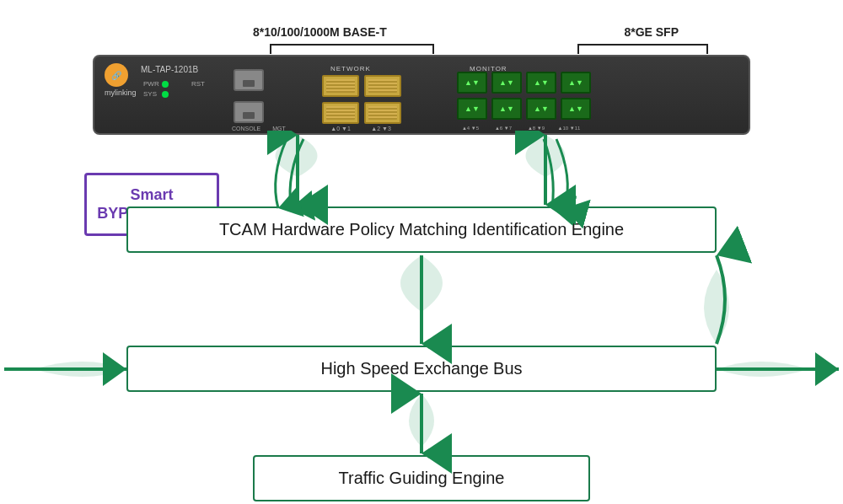  Describe the element at coordinates (116, 75) in the screenshot. I see `brand-icon: 🔗` at that location.